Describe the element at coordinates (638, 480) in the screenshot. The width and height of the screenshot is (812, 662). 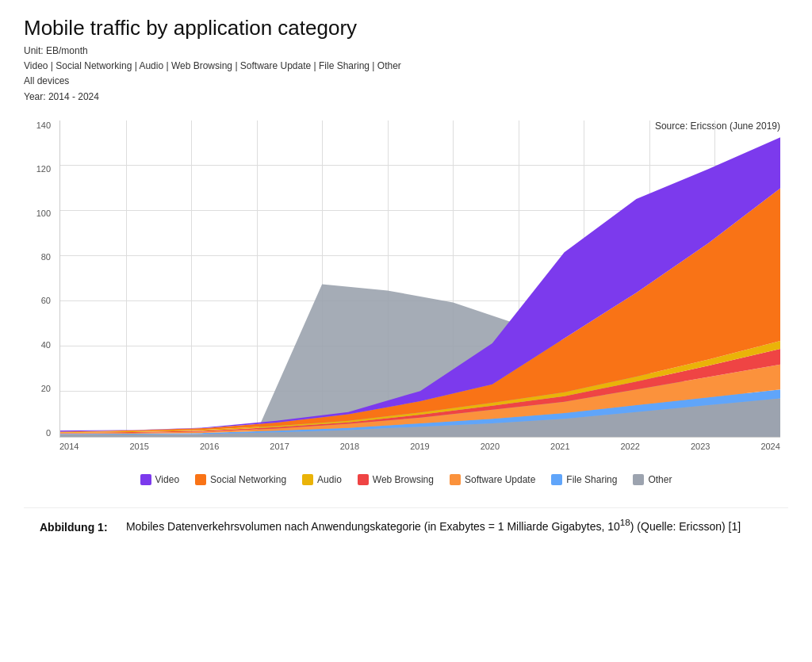
I see `legend-swatch-other` at that location.